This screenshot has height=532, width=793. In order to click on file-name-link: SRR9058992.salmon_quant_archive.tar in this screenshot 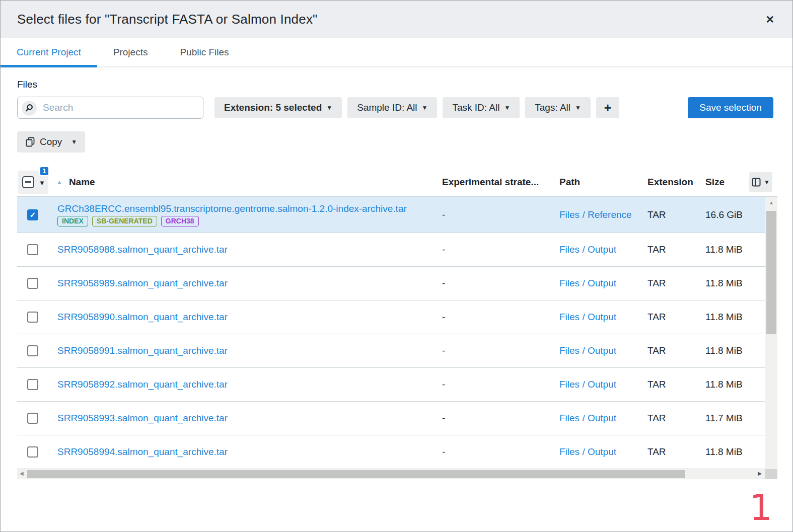, I will do `click(142, 385)`.